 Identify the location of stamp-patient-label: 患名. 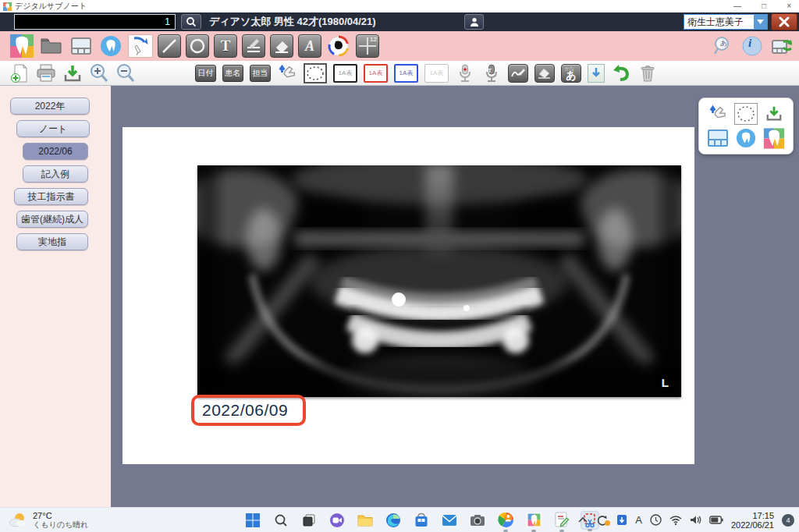
(233, 73).